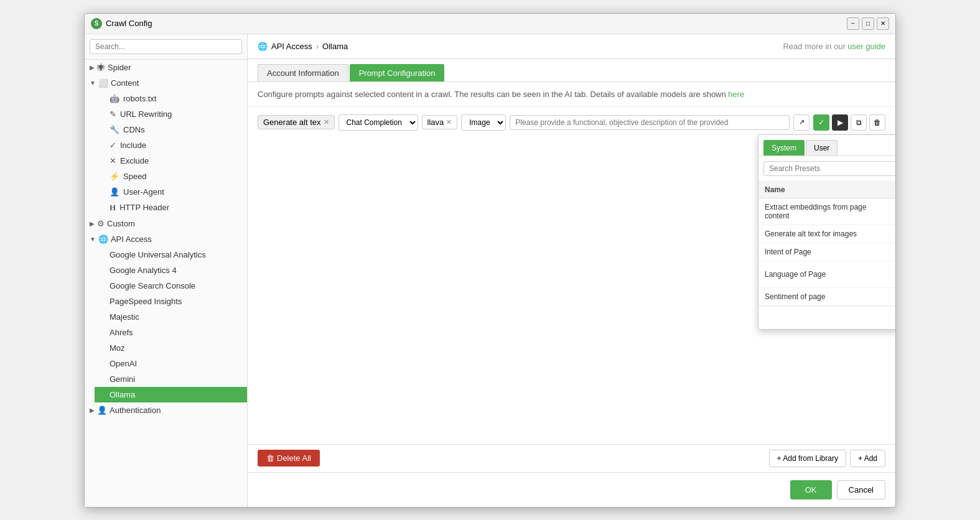 The height and width of the screenshot is (520, 980). What do you see at coordinates (113, 114) in the screenshot?
I see `url-rewriting-icon: ✎` at bounding box center [113, 114].